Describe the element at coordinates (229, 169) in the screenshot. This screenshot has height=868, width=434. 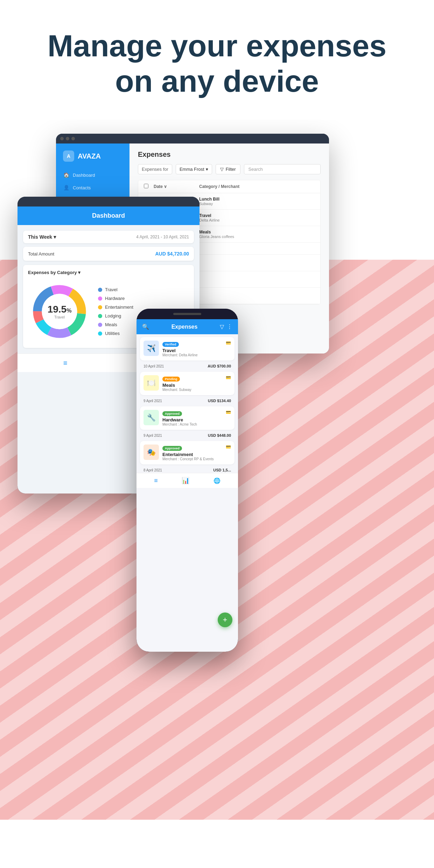
I see `expenses-toolbar: Expenses for Emma Frost ▾ ▽ Filter Searc…` at that location.